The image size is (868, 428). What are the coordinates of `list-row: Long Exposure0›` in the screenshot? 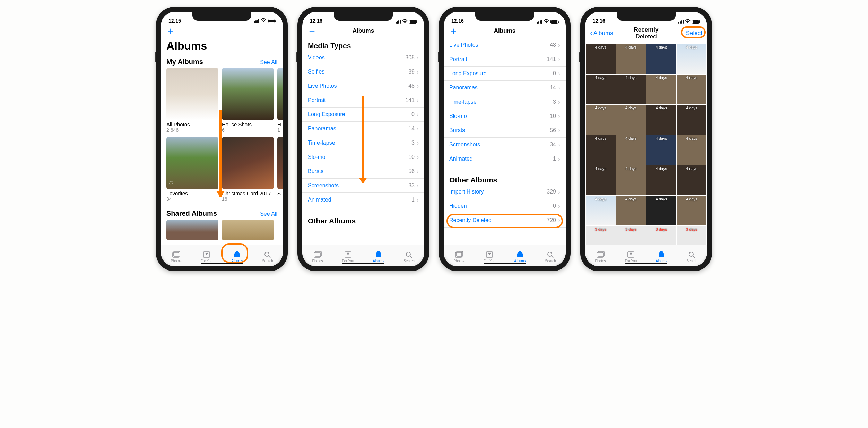 It's located at (505, 74).